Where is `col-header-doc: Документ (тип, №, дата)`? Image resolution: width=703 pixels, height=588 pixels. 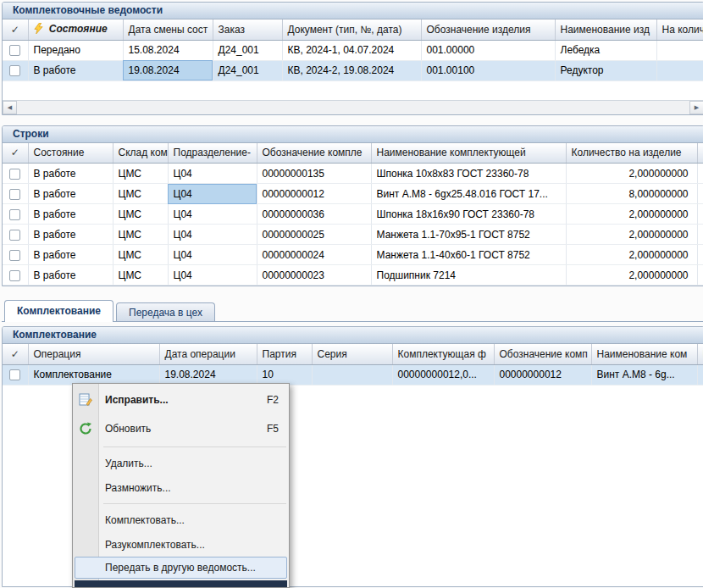
col-header-doc: Документ (тип, №, дата) is located at coordinates (352, 30).